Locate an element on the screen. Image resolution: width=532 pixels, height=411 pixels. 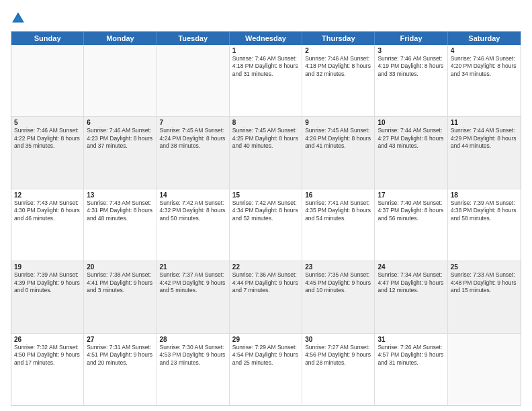
day-number: 25 is located at coordinates (484, 267).